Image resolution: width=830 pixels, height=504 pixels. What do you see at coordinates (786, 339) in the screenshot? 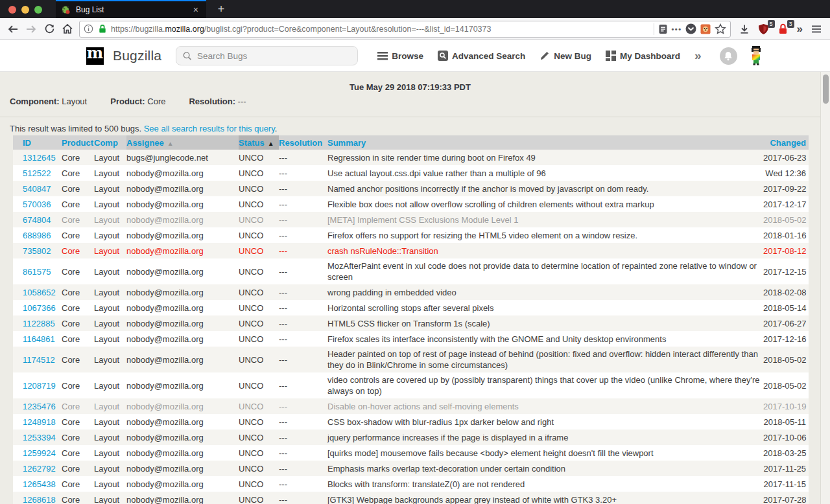
I see `cell-chg: 2017-12-16` at bounding box center [786, 339].